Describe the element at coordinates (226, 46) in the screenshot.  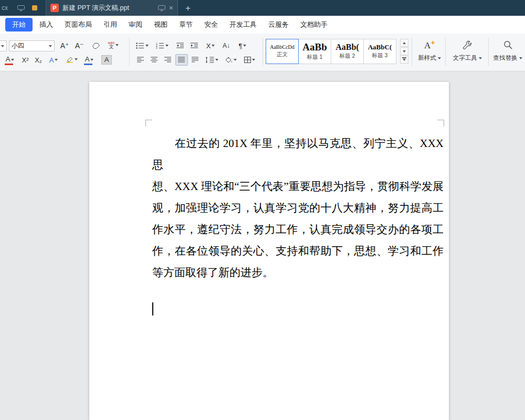
I see `sort-button: A↓` at that location.